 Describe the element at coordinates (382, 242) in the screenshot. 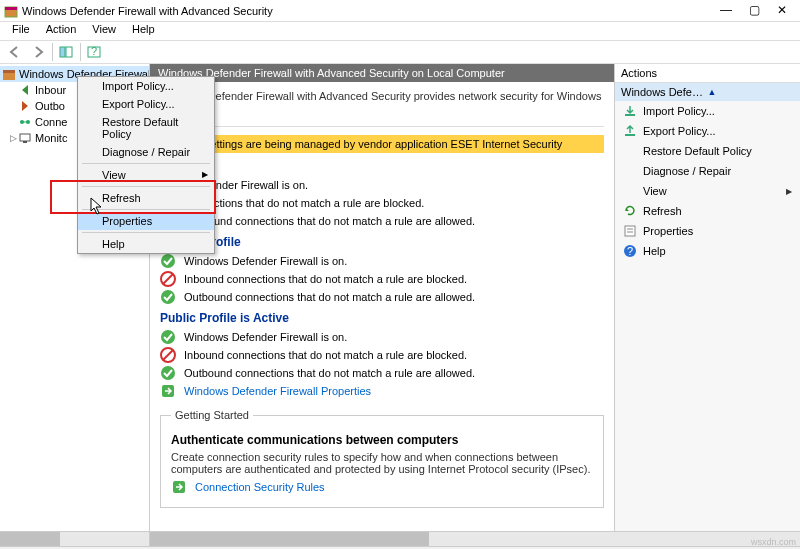

I see `private-profile-title: Private Profile` at that location.